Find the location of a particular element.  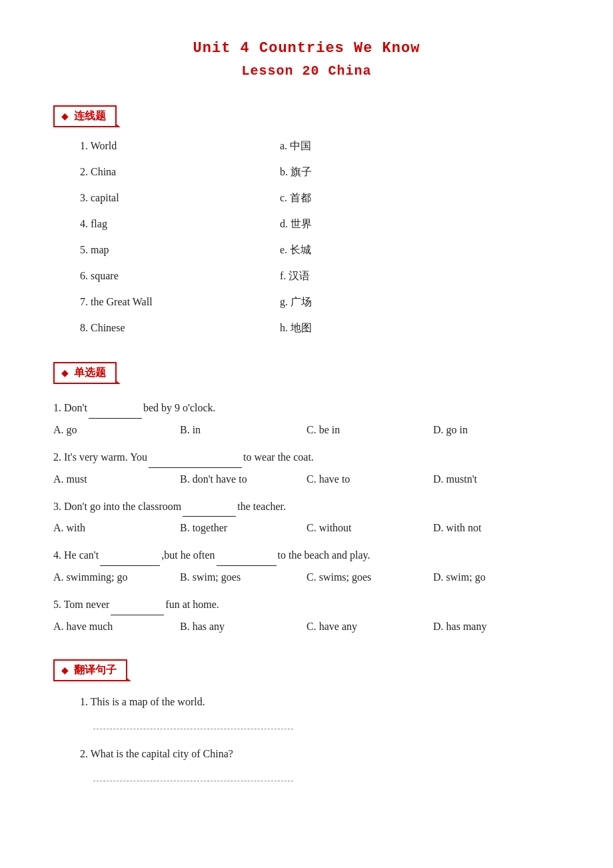

mcq-option: C. be in is located at coordinates (370, 430).